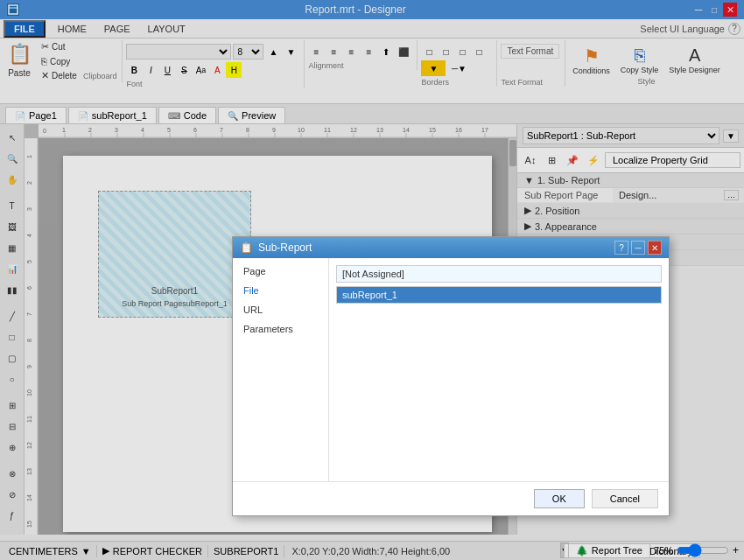 Image resolution: width=744 pixels, height=560 pixels. What do you see at coordinates (499, 295) in the screenshot?
I see `dialog-file-value: subReport_1` at bounding box center [499, 295].